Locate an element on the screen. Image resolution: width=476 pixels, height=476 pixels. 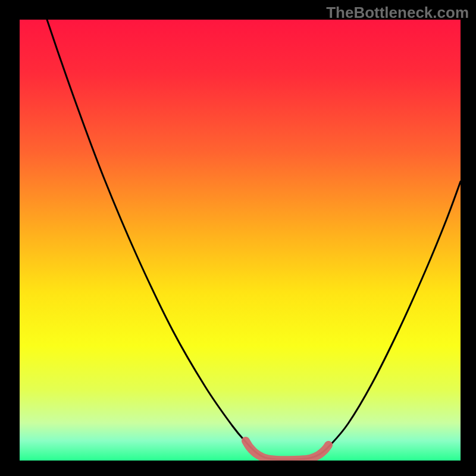
attribution-label: TheBottleneck.com is located at coordinates (397, 13).